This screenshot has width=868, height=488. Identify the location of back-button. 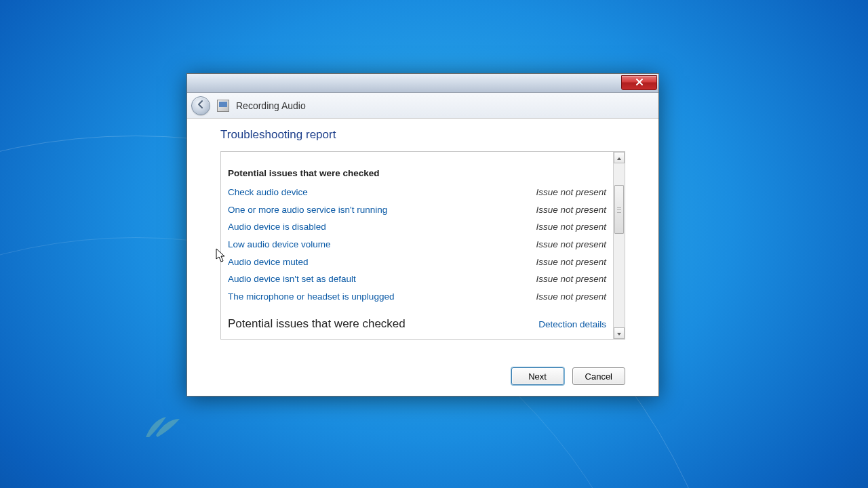
(201, 106).